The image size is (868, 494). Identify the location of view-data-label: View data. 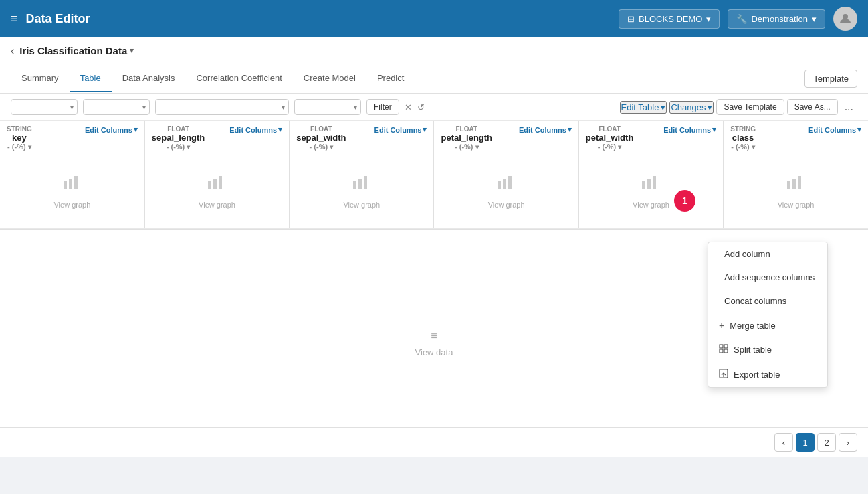
(435, 352).